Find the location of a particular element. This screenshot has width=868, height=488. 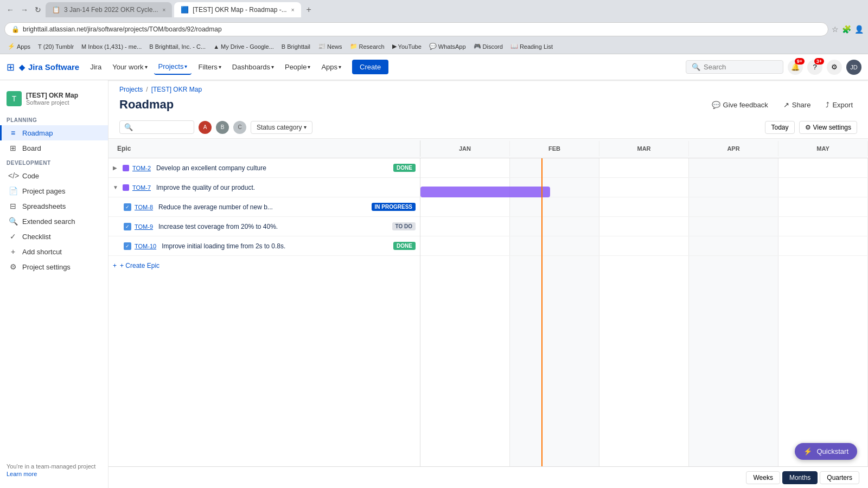

bookmark-inbox-label: Inbox (1,431) - me... is located at coordinates (115, 47).